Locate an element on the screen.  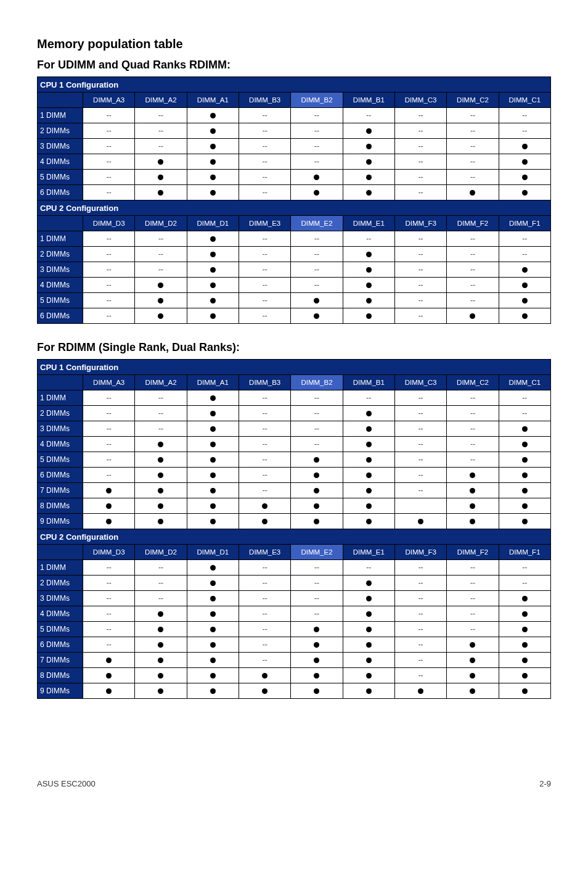
col-header: DIMM_D2 is located at coordinates (161, 223).